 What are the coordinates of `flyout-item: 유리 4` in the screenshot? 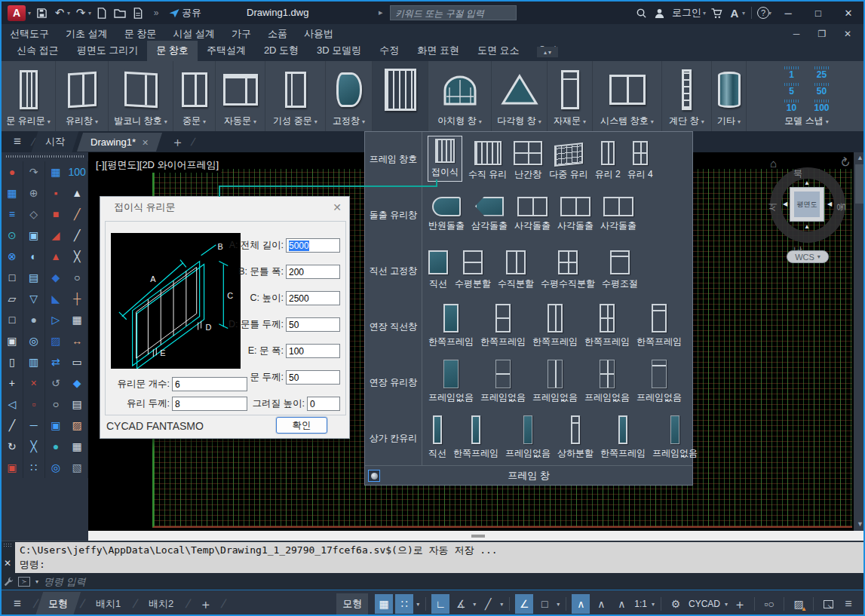 It's located at (640, 161).